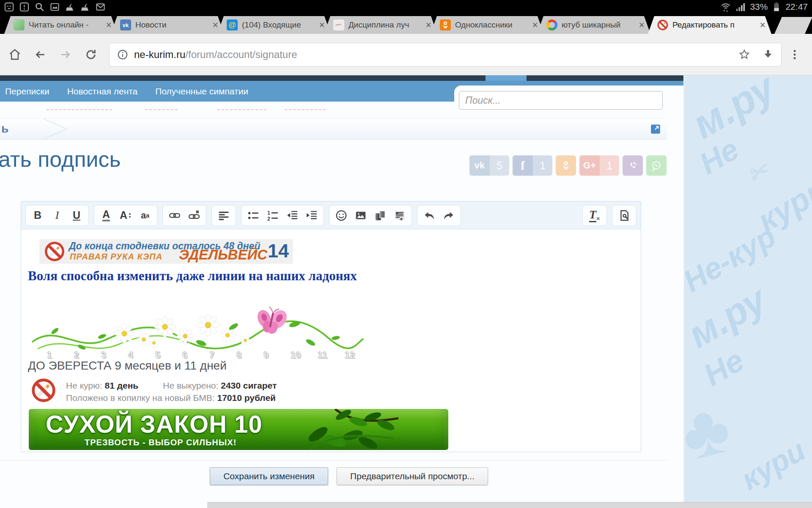  I want to click on numbered-list-button: 12, so click(273, 215).